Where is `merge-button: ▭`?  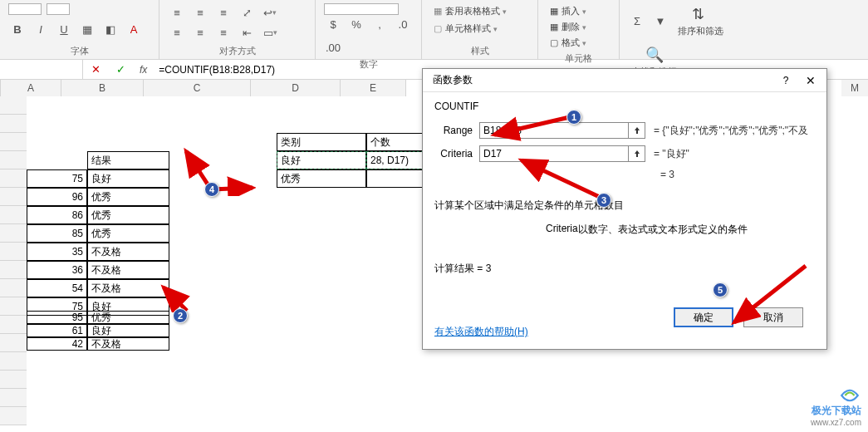
merge-button: ▭ is located at coordinates (270, 32).